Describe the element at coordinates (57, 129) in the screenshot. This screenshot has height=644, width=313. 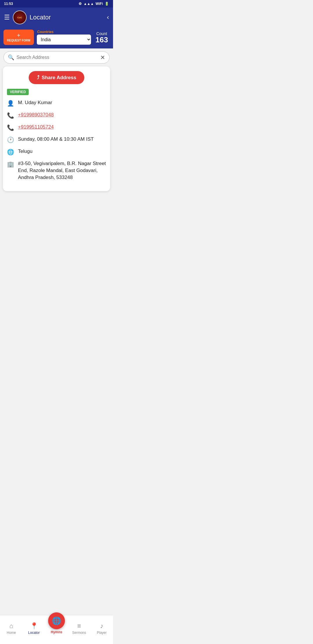
I see `church-card: ⤴ Share Address VERIFIED 👤 M. Uday Kumar…` at that location.